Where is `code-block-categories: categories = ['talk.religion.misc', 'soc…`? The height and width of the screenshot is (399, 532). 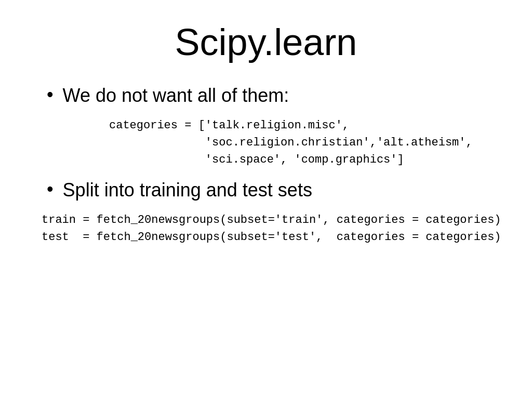 code-block-categories: categories = ['talk.religion.misc', 'soc… is located at coordinates (308, 142).